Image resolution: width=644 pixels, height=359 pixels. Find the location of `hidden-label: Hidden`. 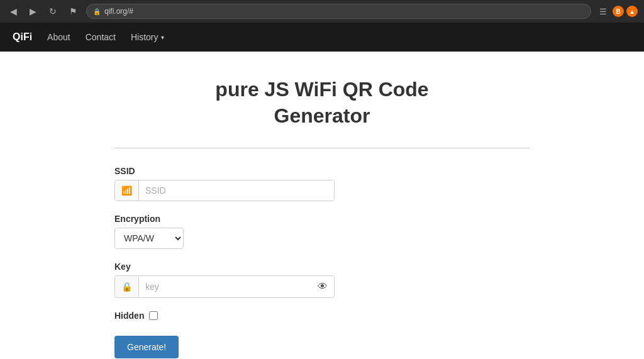

hidden-label: Hidden is located at coordinates (130, 316).